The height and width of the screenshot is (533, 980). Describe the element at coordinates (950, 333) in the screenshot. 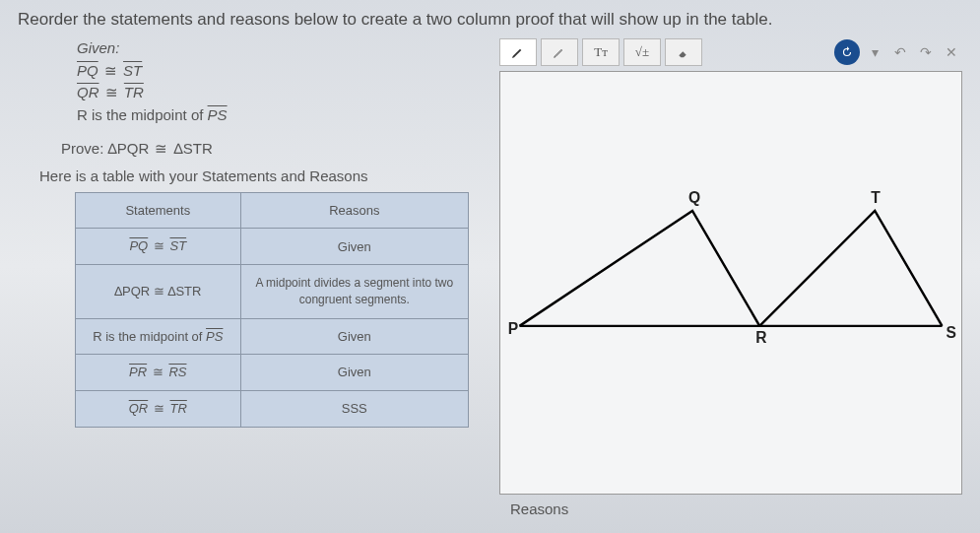

I see `point-label-s: S` at that location.